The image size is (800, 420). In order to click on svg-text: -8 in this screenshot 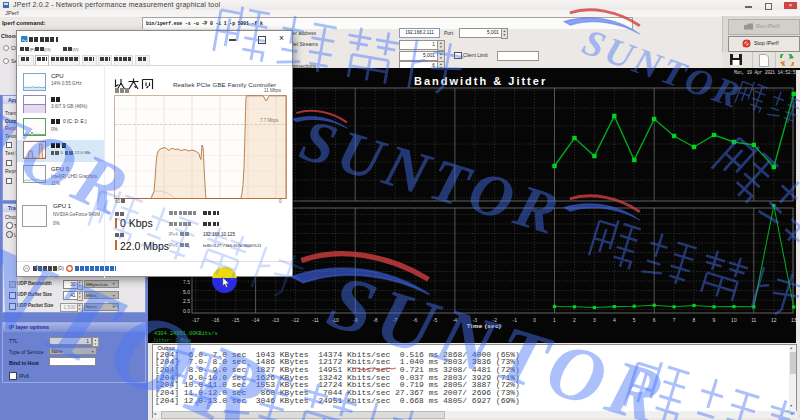, I will do `click(376, 320)`.